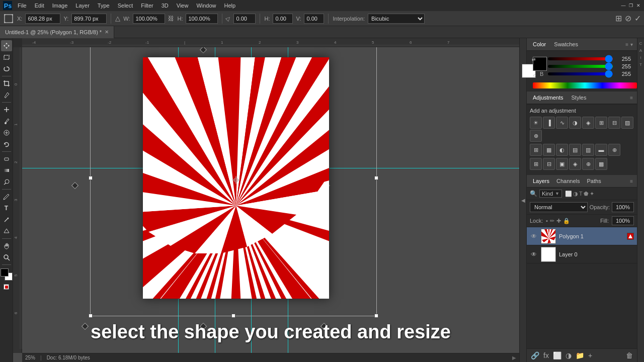 This screenshot has width=644, height=362. I want to click on g-slider, so click(581, 66).